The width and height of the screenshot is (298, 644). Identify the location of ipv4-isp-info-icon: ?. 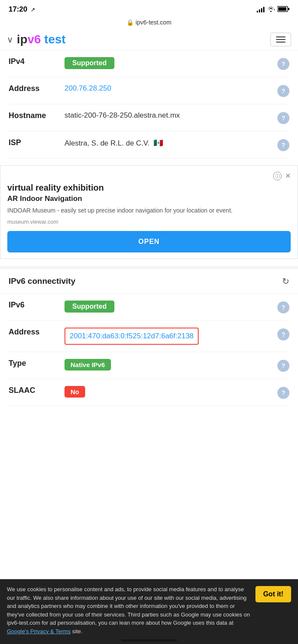
(283, 145).